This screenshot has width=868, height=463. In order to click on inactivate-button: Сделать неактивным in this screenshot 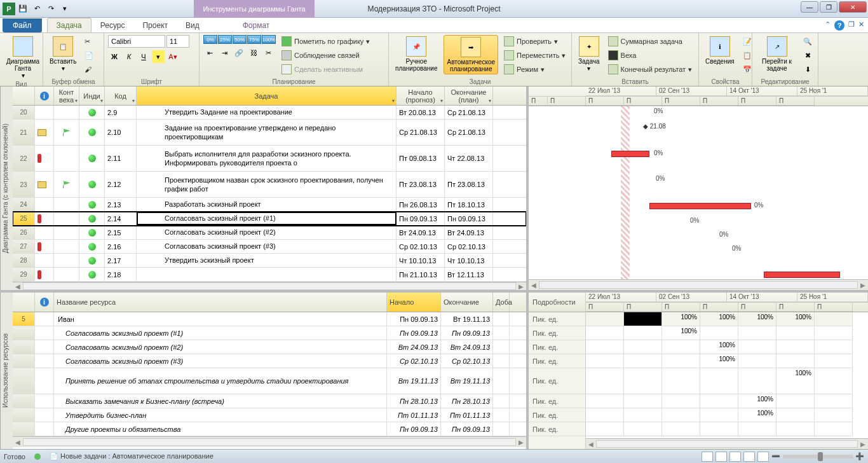, I will do `click(325, 69)`.